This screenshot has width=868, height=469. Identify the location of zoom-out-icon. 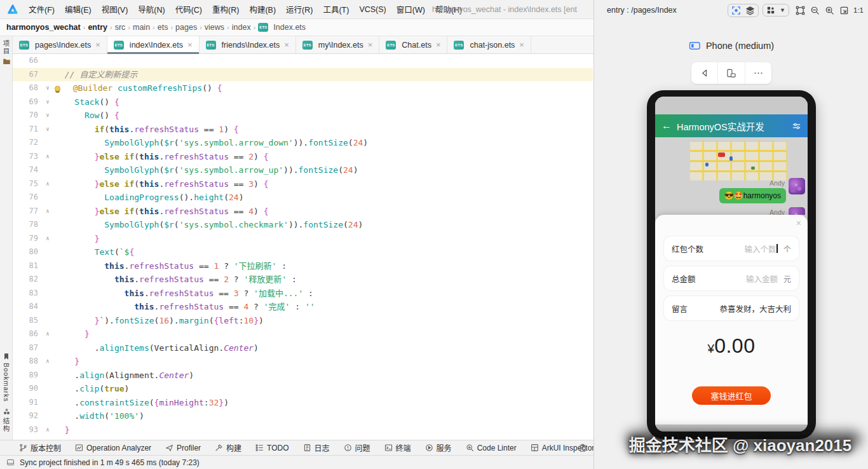
(815, 10).